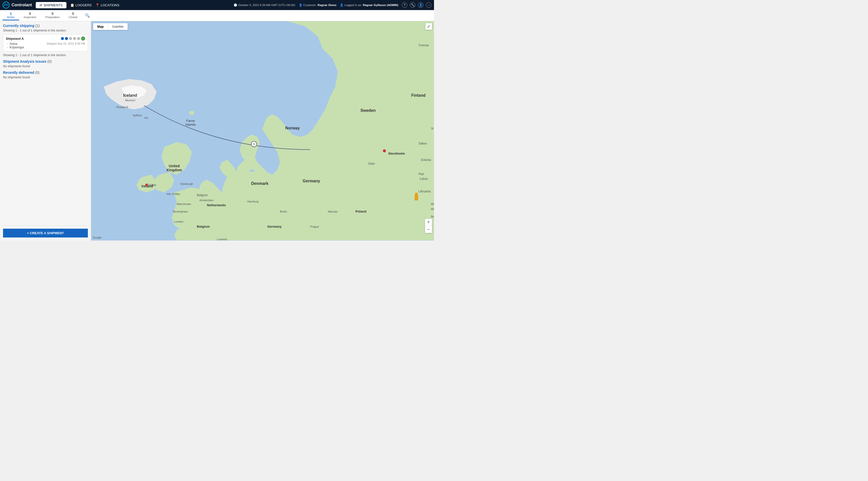 The width and height of the screenshot is (868, 481). What do you see at coordinates (292, 128) in the screenshot?
I see `svg-text: Norway` at bounding box center [292, 128].